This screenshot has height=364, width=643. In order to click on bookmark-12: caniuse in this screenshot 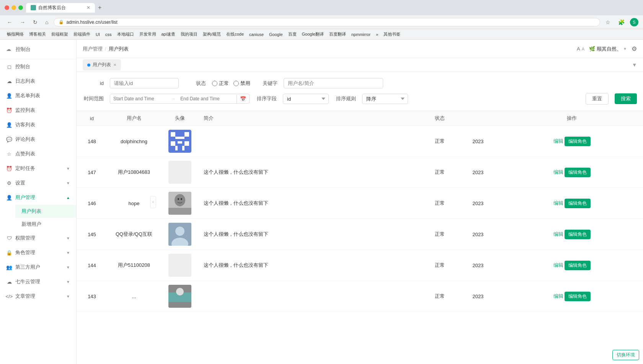, I will do `click(256, 34)`.